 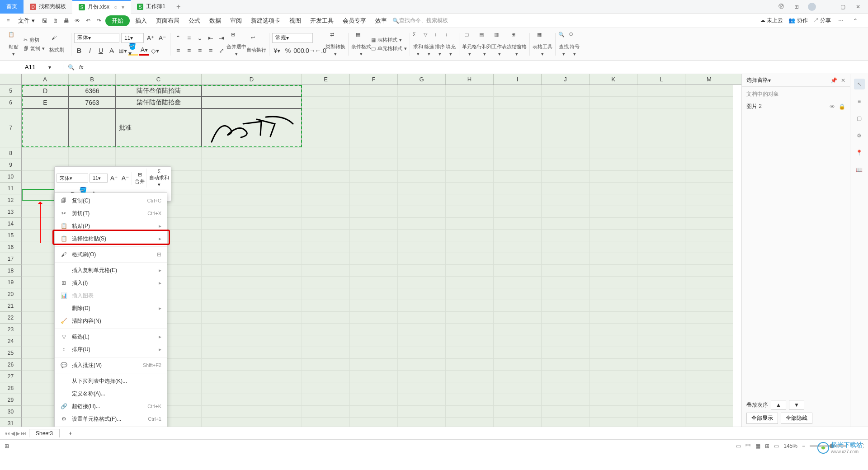 I want to click on select-pane-icon: ↖, so click(x=859, y=84).